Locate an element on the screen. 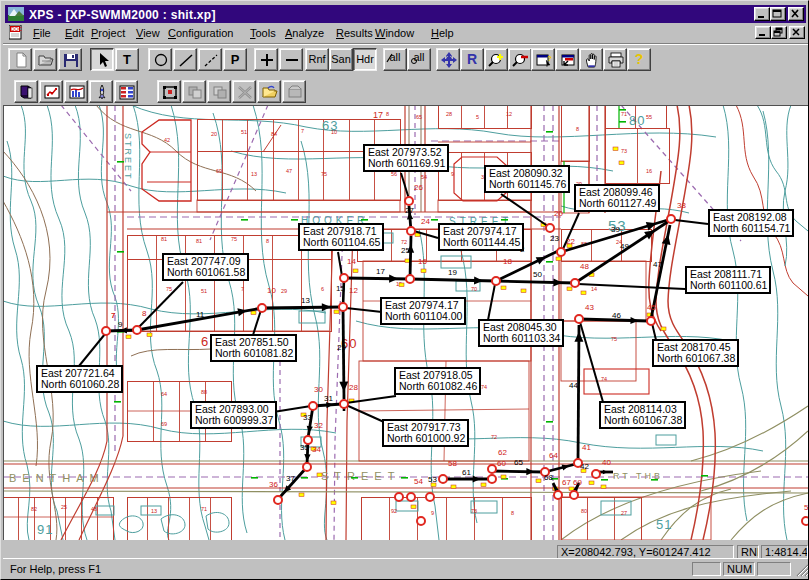 Image resolution: width=809 pixels, height=580 pixels. svg-text: 55 is located at coordinates (649, 117).